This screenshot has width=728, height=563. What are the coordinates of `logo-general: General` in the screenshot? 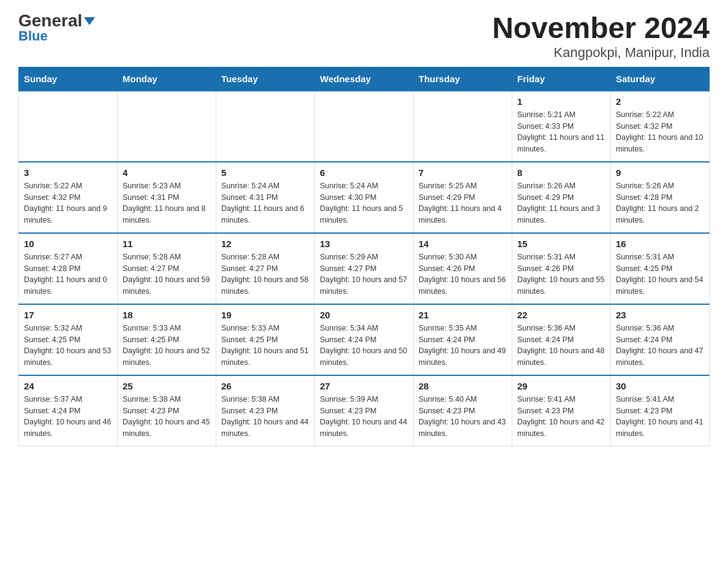 It's located at (56, 21).